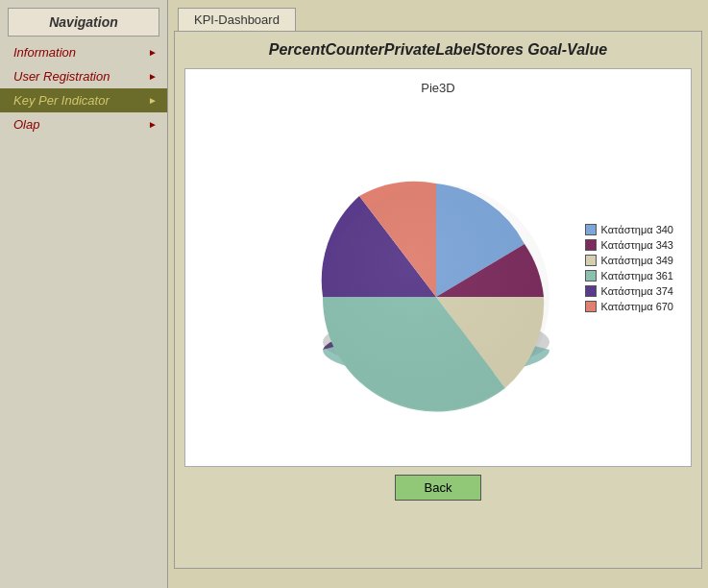  Describe the element at coordinates (44, 52) in the screenshot. I see `sidebar-item-label: Information` at that location.